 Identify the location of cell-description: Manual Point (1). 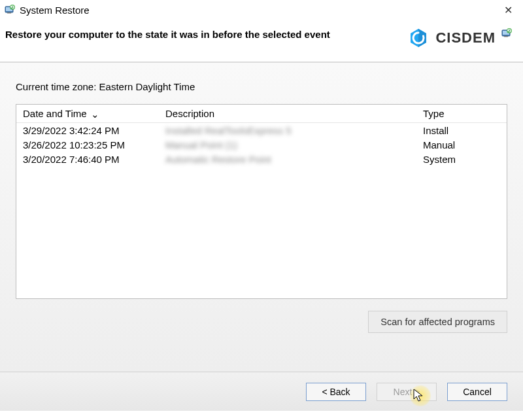
(288, 145).